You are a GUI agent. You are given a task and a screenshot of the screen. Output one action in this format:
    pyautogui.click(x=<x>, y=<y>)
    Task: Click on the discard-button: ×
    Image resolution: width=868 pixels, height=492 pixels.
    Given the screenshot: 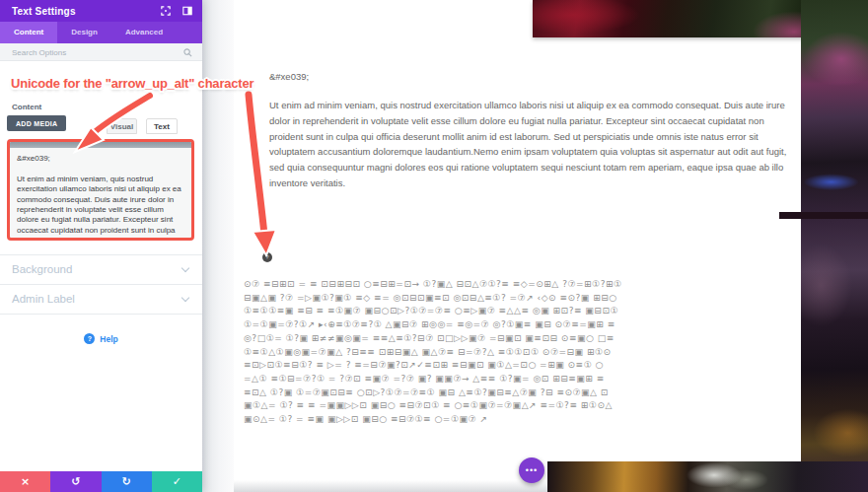 What is the action you would take?
    pyautogui.click(x=26, y=481)
    